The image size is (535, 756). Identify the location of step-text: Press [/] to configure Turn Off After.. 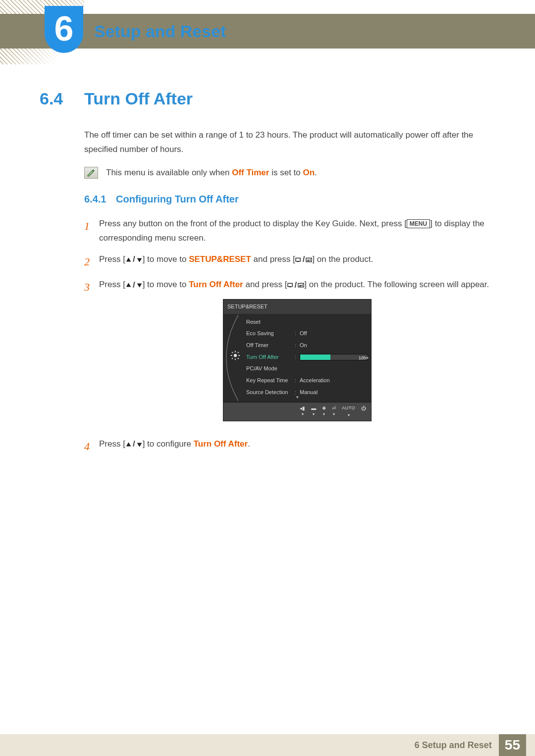
(297, 447).